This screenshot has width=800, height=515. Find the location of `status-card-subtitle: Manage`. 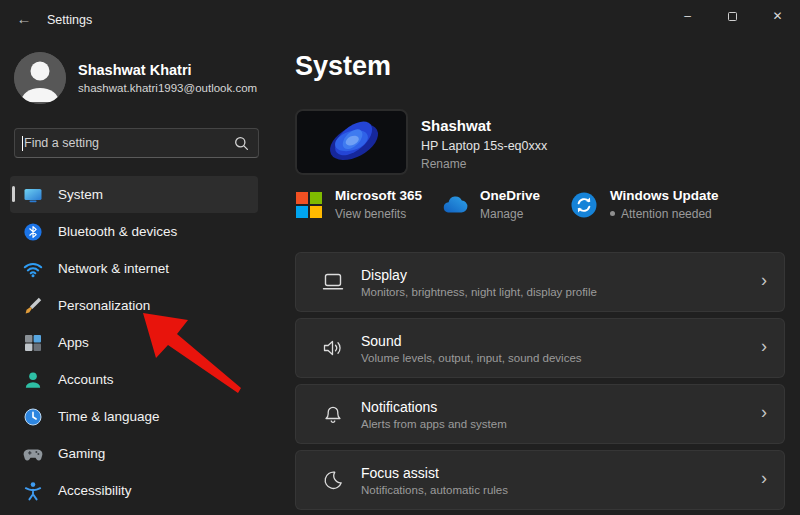

status-card-subtitle: Manage is located at coordinates (510, 214).